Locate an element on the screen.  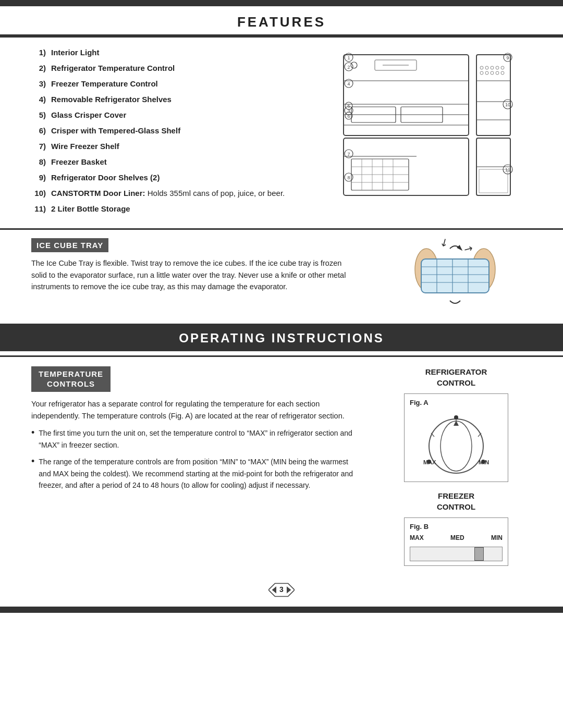
feature-num: 6) is located at coordinates (39, 130).